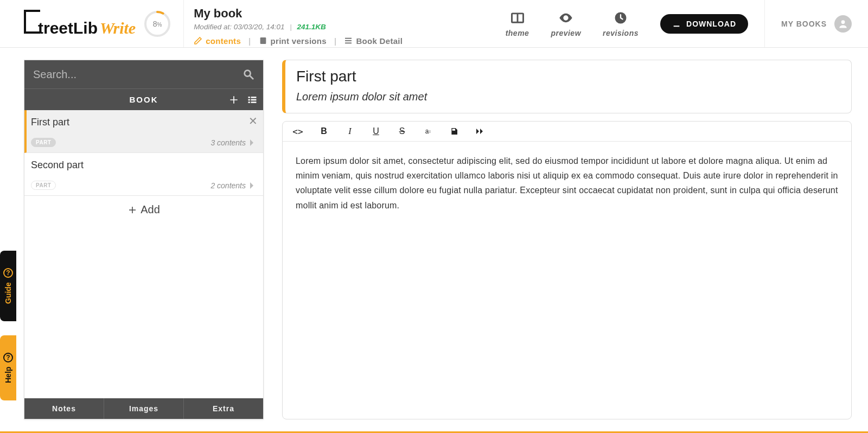 The width and height of the screenshot is (868, 433). What do you see at coordinates (217, 41) in the screenshot?
I see `tab-contents: contents` at bounding box center [217, 41].